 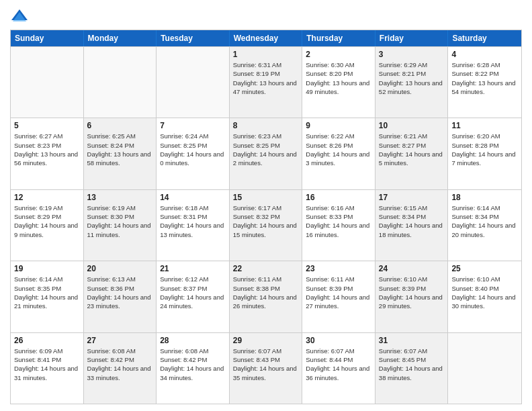 I want to click on day-cell-26: 26Sunrise: 6:09 AM Sunset: 8:41 PM Dayli…, so click(x=47, y=368).